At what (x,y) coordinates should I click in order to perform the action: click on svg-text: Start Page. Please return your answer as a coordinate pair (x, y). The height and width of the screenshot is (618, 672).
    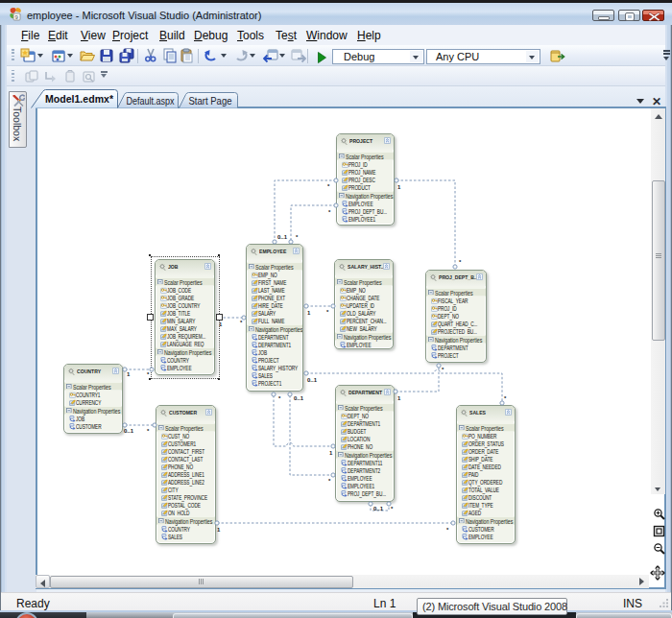
    Looking at the image, I should click on (211, 101).